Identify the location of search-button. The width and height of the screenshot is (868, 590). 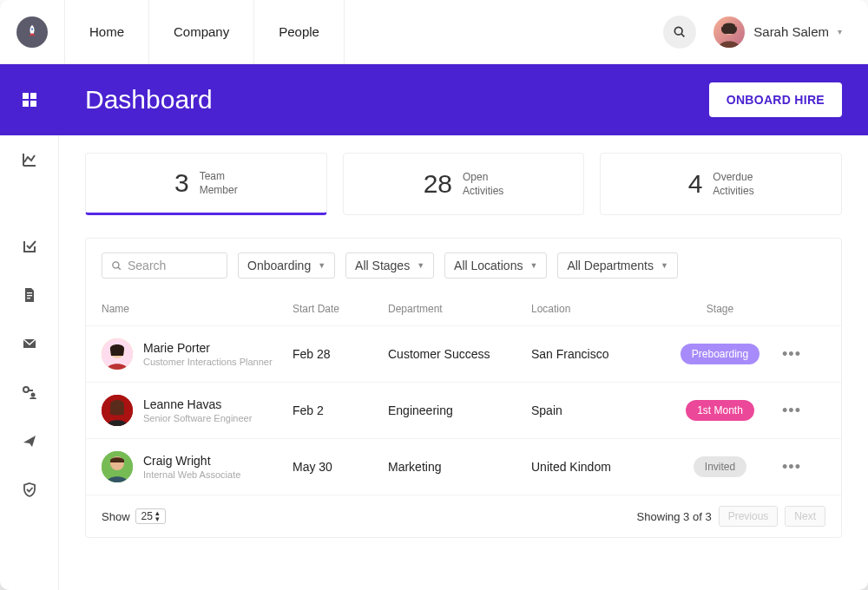
(680, 32).